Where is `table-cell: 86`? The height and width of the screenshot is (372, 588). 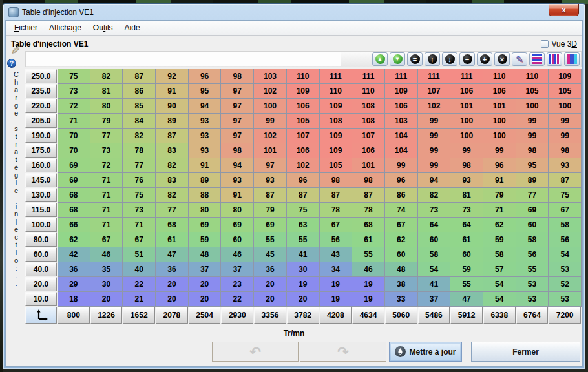
table-cell: 86 is located at coordinates (402, 195).